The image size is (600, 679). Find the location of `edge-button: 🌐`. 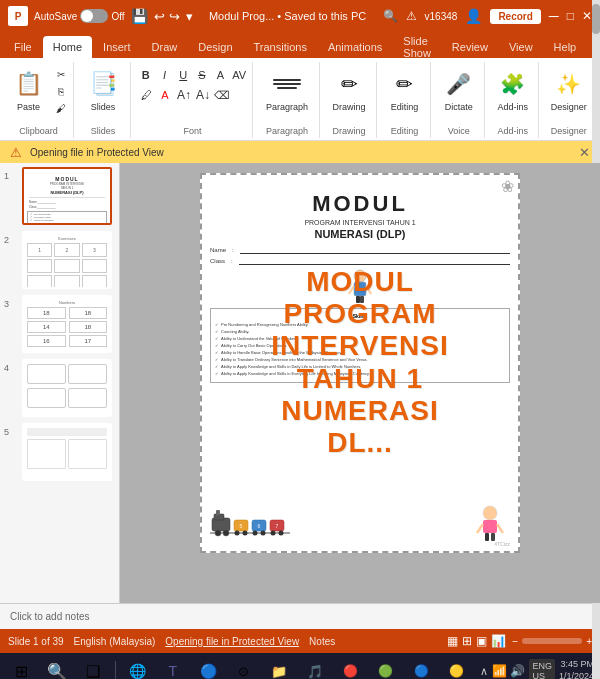

edge-button: 🌐 is located at coordinates (137, 668).